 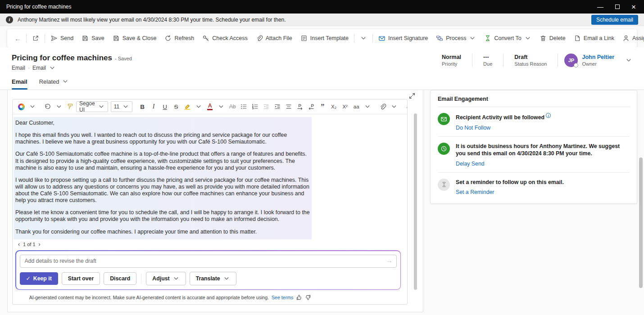 What do you see at coordinates (299, 297) in the screenshot?
I see `thumbs-up-icon` at bounding box center [299, 297].